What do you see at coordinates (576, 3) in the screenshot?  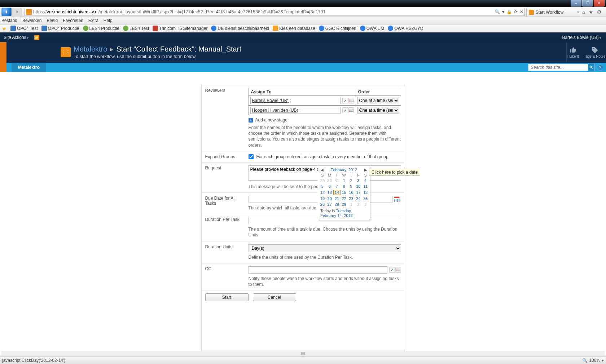 I see `window-minimize-button: –` at bounding box center [576, 3].